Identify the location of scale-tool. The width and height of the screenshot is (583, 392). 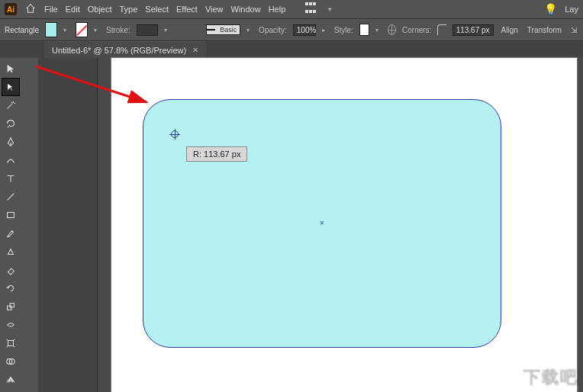
(11, 307).